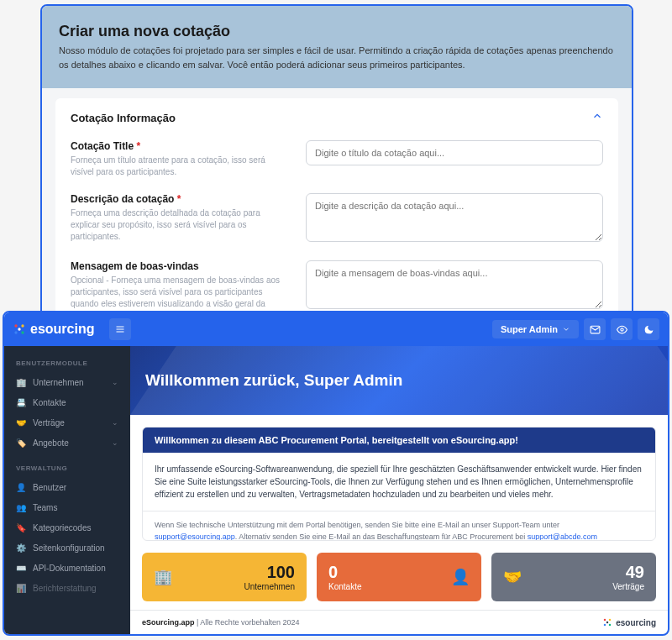 The height and width of the screenshot is (640, 672). I want to click on hero-banner: Willkommen zurück, Super Admin, so click(399, 380).